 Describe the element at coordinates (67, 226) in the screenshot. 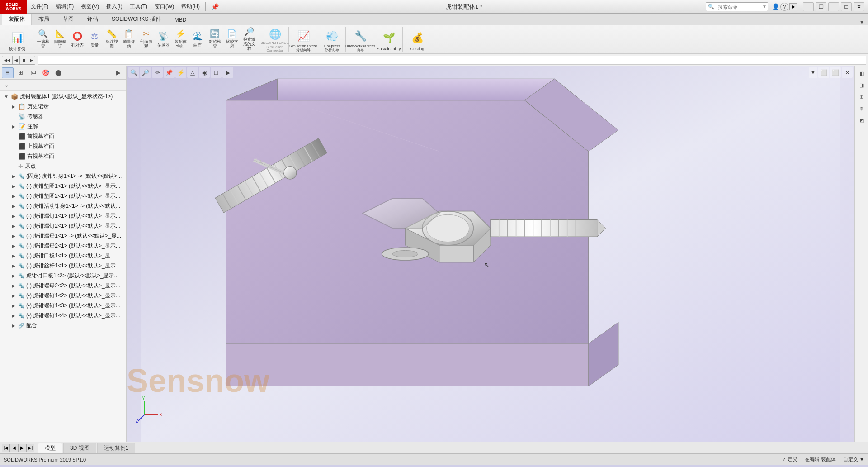

I see `tree-screw2: ▶ 🔩 (-) 虎钳螺钉2<1> (默认<<默认>_显示...` at that location.